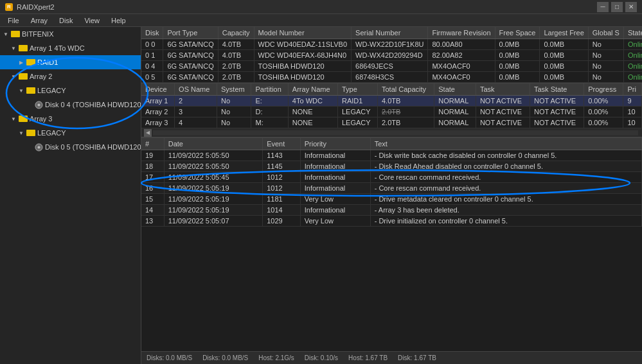 The height and width of the screenshot is (364, 642). Describe the element at coordinates (321, 21) in the screenshot. I see `menu-bar: File Array Disk View Help` at that location.